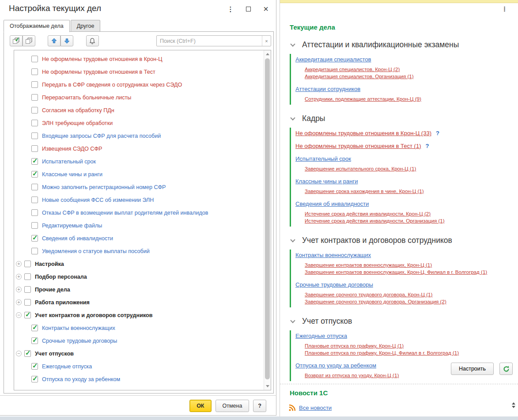 This screenshot has height=420, width=518. I want to click on tree-group-row: +Настройка, so click(139, 264).